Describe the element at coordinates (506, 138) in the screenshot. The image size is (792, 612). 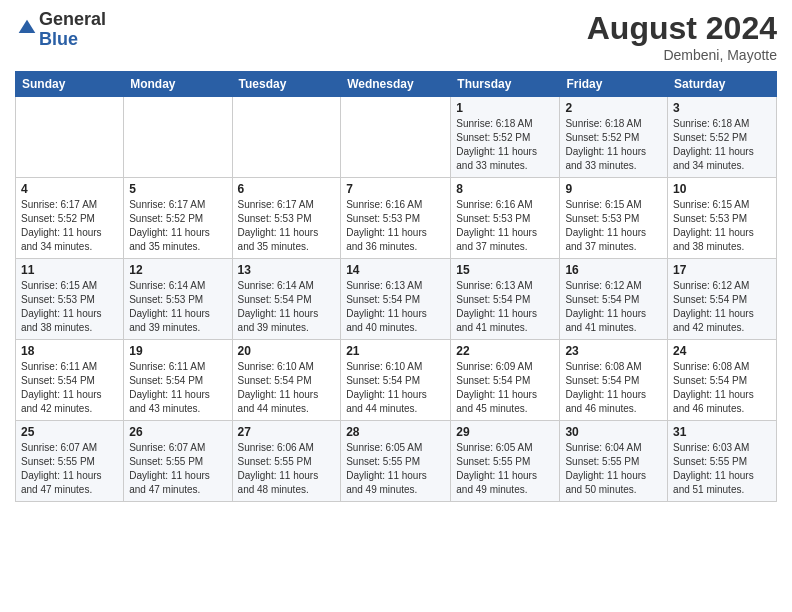
I see `calendar-cell: 1Sunrise: 6:18 AM Sunset: 5:52 PM Daylig…` at that location.